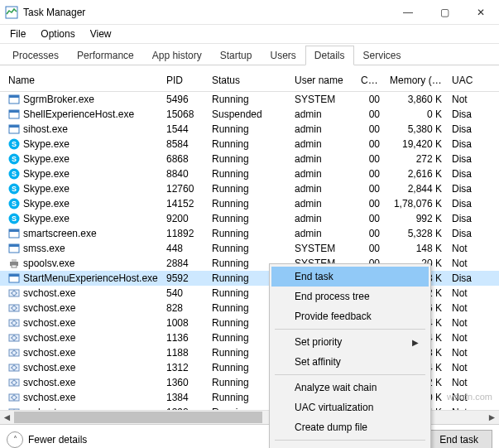 The height and width of the screenshot is (448, 499). Describe the element at coordinates (250, 99) in the screenshot. I see `table-row: SgrmBroker.exe5496RunningSYSTEM003,860 K…` at that location.